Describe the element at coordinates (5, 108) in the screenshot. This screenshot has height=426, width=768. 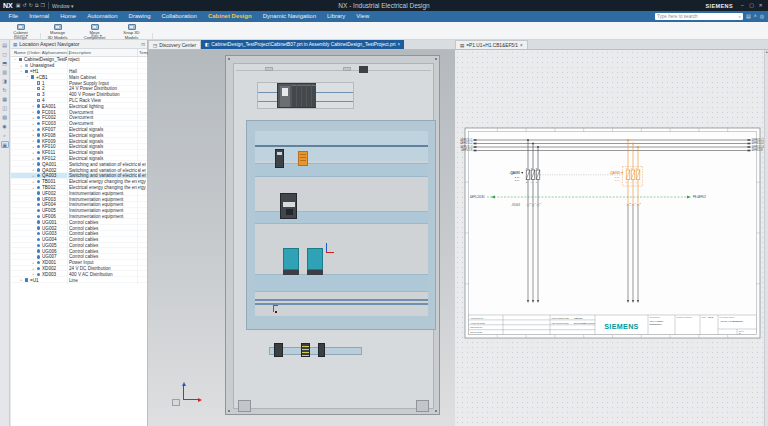
I see `process-studio-icon: ◫` at that location.